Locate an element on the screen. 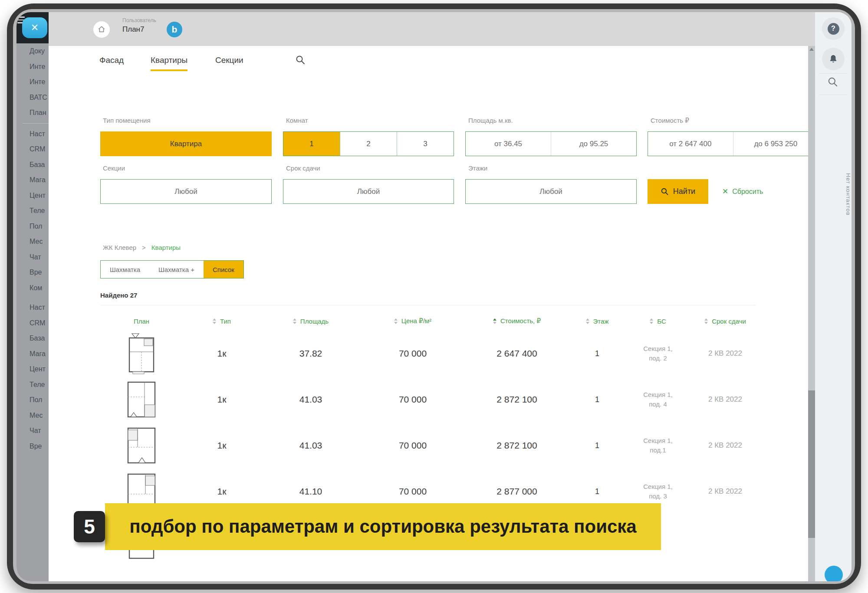  rooms-option-2: 2 is located at coordinates (368, 144).